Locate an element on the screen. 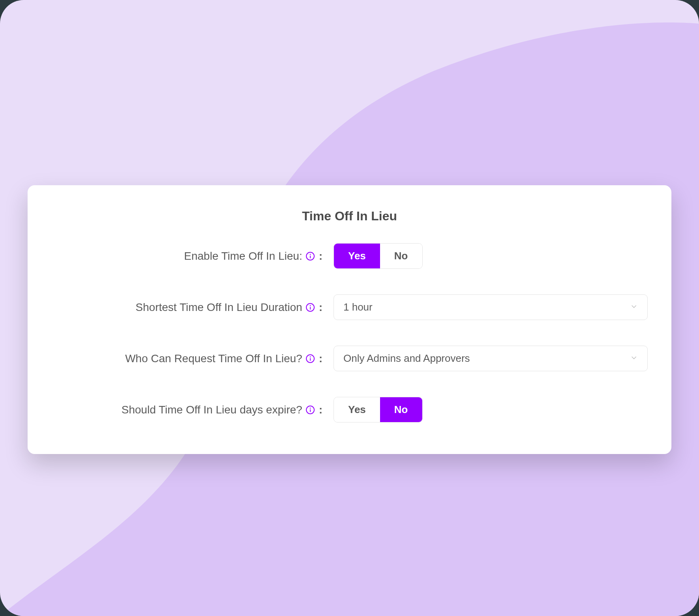 Image resolution: width=699 pixels, height=616 pixels. select-shortest-duration: 1 hour is located at coordinates (490, 307).